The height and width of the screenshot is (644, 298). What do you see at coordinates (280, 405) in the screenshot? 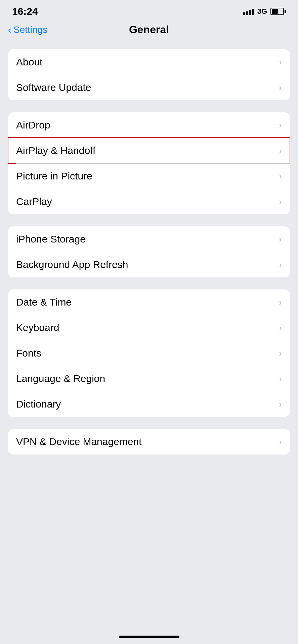
I see `dictionary-chevron-icon: ›` at bounding box center [280, 405].